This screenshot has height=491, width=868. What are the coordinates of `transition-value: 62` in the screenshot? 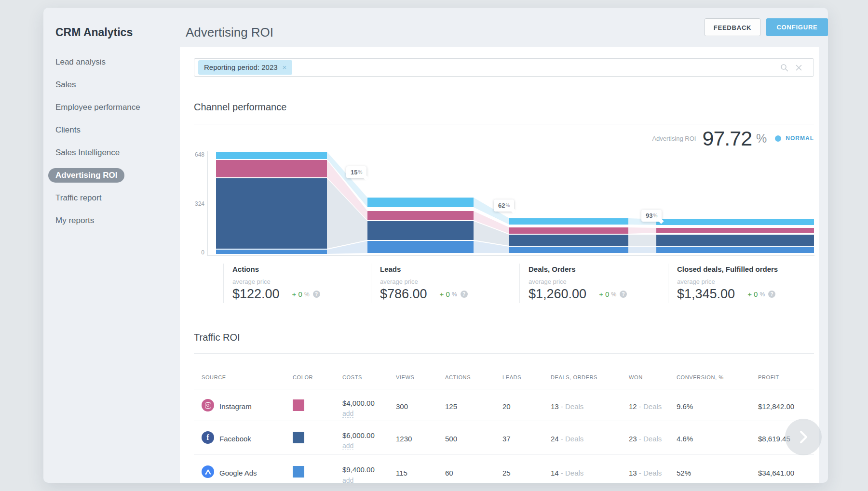 It's located at (502, 205).